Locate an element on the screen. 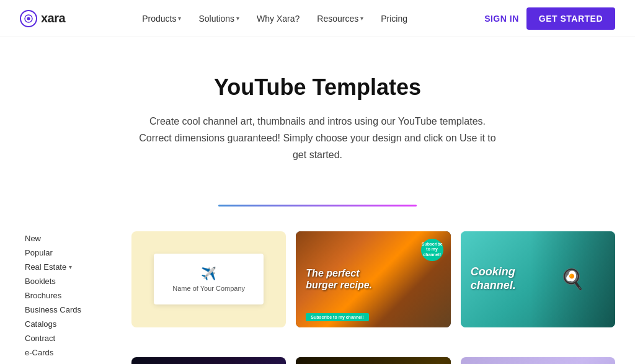 Image resolution: width=635 pixels, height=364 pixels. sidebar-item-ebooks: e-Books is located at coordinates (71, 362).